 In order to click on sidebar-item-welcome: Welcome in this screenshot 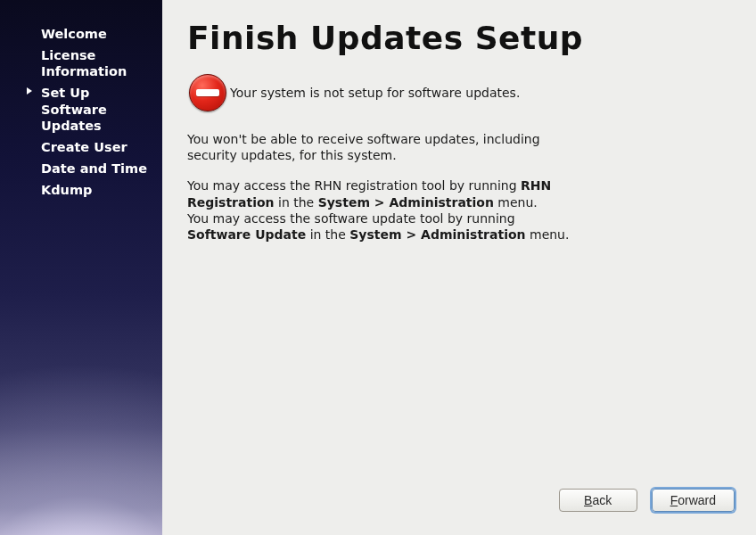, I will do `click(81, 34)`.